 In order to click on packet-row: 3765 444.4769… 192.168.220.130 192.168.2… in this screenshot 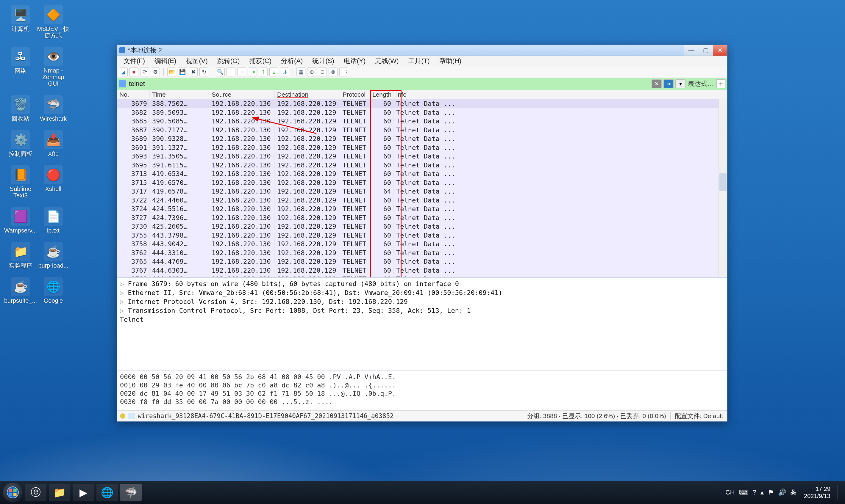, I will do `click(422, 262)`.